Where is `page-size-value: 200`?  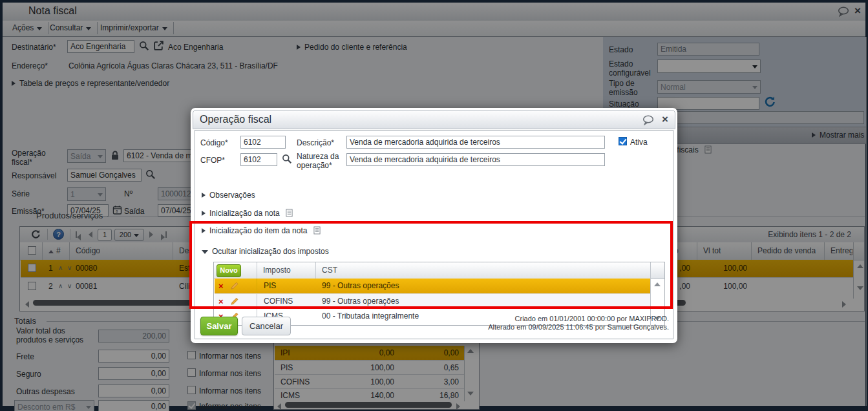 page-size-value: 200 is located at coordinates (125, 235).